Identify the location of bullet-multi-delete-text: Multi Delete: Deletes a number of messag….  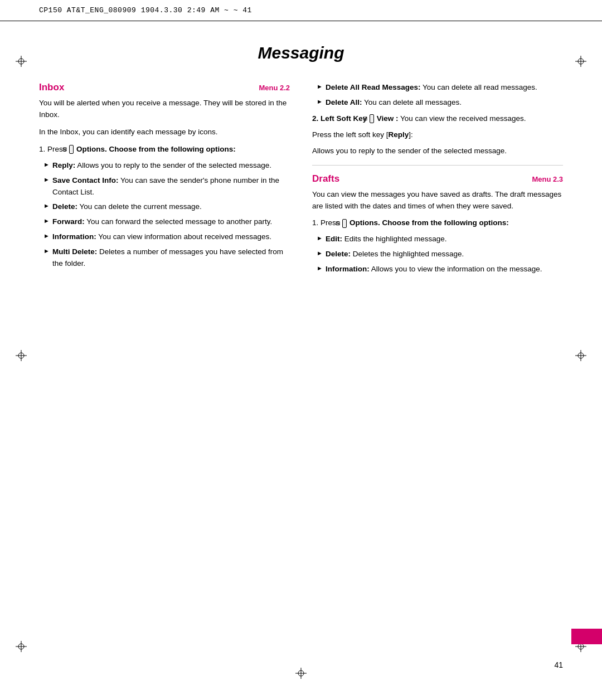
(171, 258).